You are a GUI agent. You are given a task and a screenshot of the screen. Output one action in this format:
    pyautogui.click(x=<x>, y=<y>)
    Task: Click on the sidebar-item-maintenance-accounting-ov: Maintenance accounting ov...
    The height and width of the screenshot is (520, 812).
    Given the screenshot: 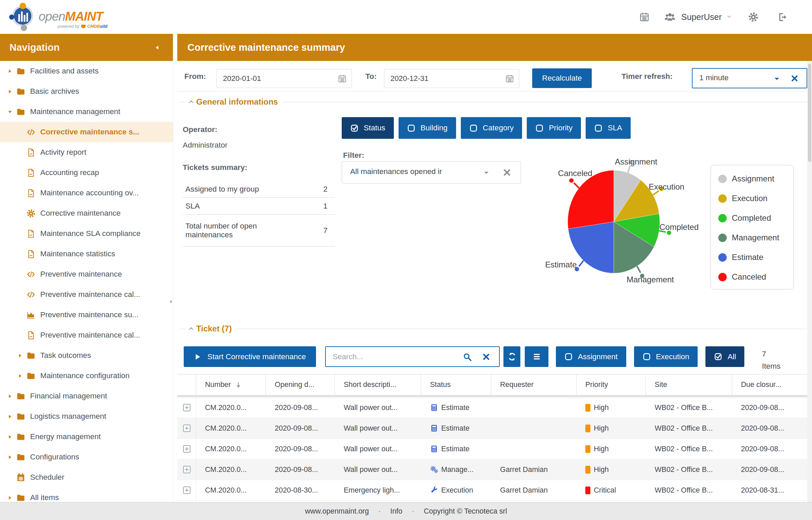 What is the action you would take?
    pyautogui.click(x=87, y=193)
    